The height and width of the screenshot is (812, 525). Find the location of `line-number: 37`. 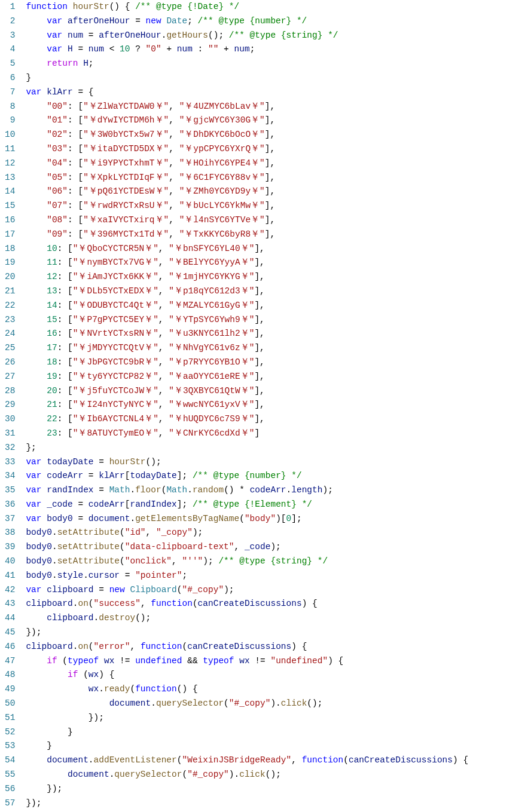

line-number: 37 is located at coordinates (10, 519).